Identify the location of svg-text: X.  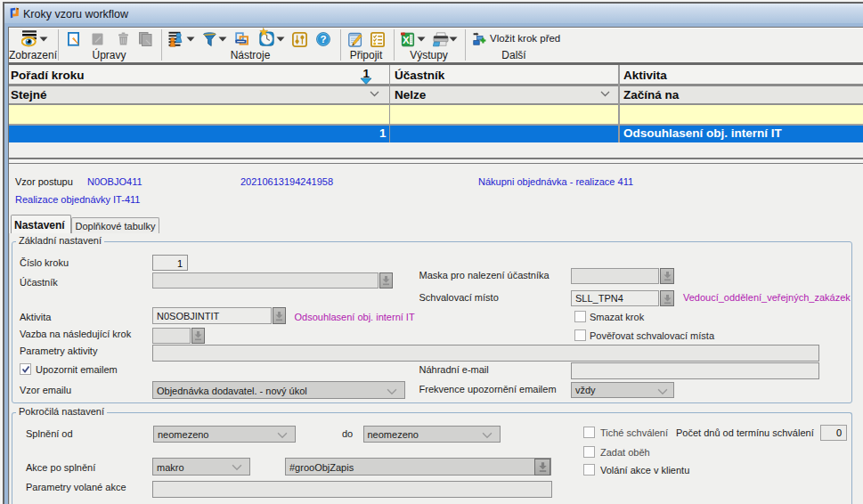
(406, 40).